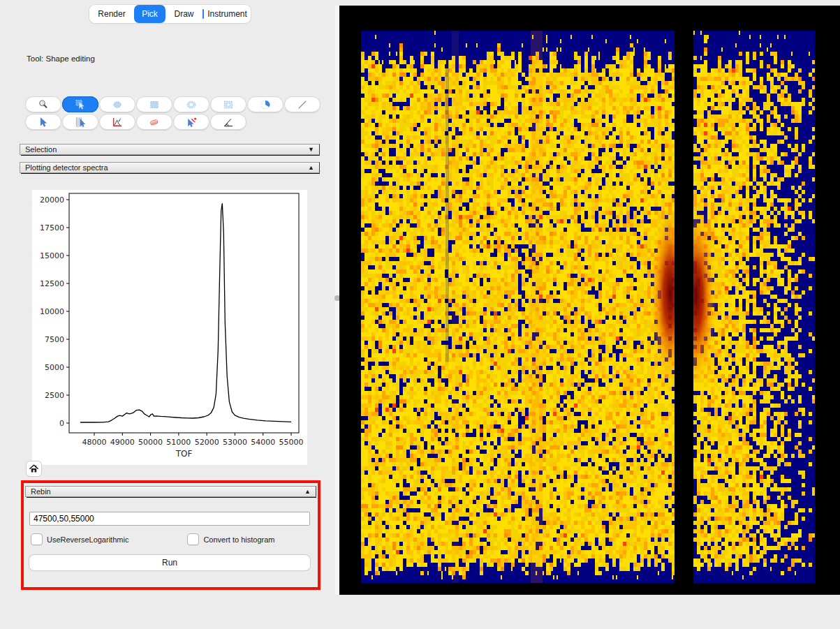 This screenshot has width=840, height=629. What do you see at coordinates (34, 469) in the screenshot?
I see `home-icon` at bounding box center [34, 469].